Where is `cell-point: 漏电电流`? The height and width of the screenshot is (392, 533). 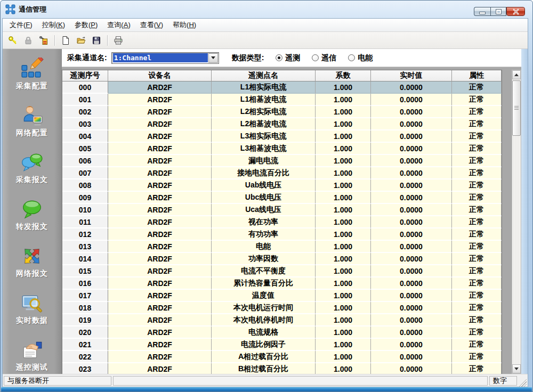 cell-point: 漏电电流 is located at coordinates (263, 161).